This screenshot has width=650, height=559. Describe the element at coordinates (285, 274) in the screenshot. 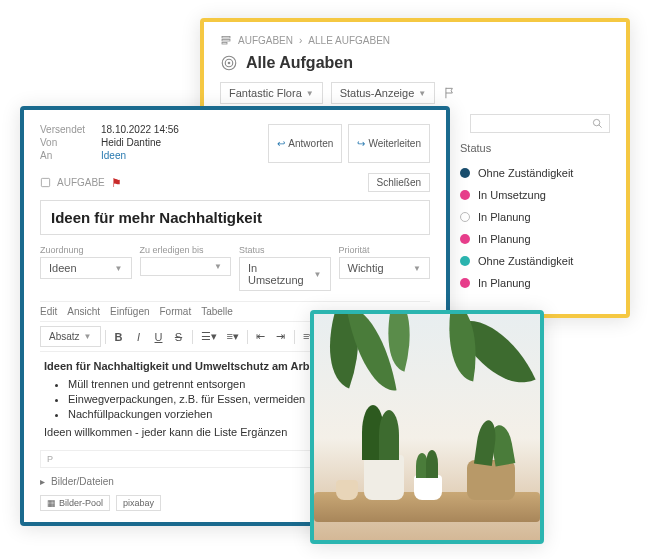

I see `status-dropdown: In Umsetzung▼` at that location.